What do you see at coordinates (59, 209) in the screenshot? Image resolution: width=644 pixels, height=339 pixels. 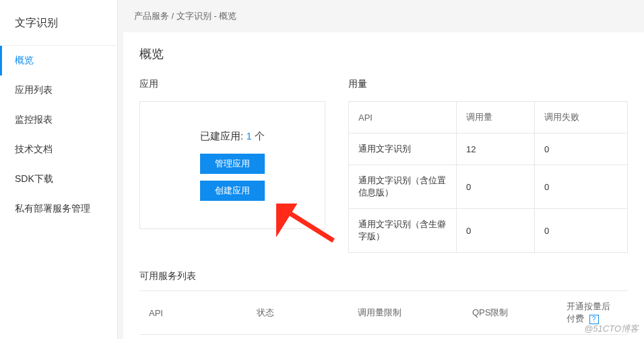 I see `sidebar-item-private-deploy: 私有部署服务管理` at bounding box center [59, 209].